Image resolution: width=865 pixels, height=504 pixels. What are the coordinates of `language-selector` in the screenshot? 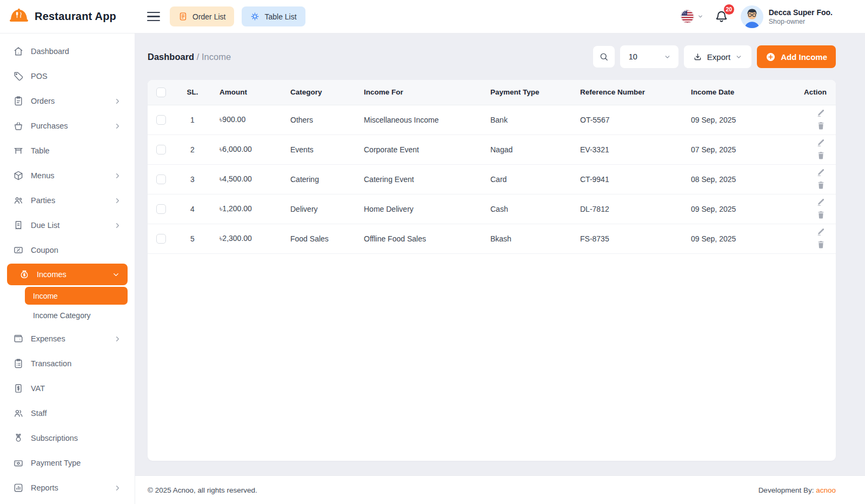 It's located at (692, 16).